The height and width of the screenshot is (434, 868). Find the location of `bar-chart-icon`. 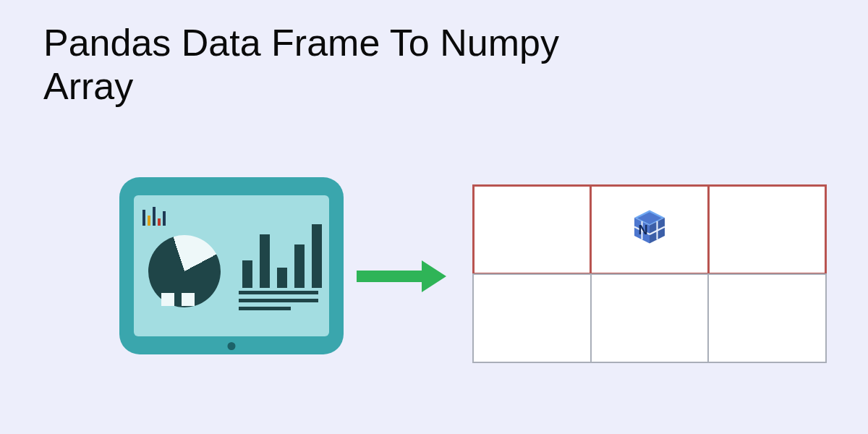

bar-chart-icon is located at coordinates (282, 255).